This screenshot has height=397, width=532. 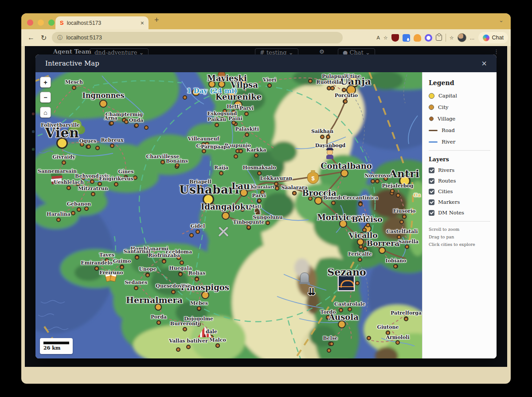 What do you see at coordinates (406, 313) in the screenshot?
I see `place-label: Patrelforga` at bounding box center [406, 313].